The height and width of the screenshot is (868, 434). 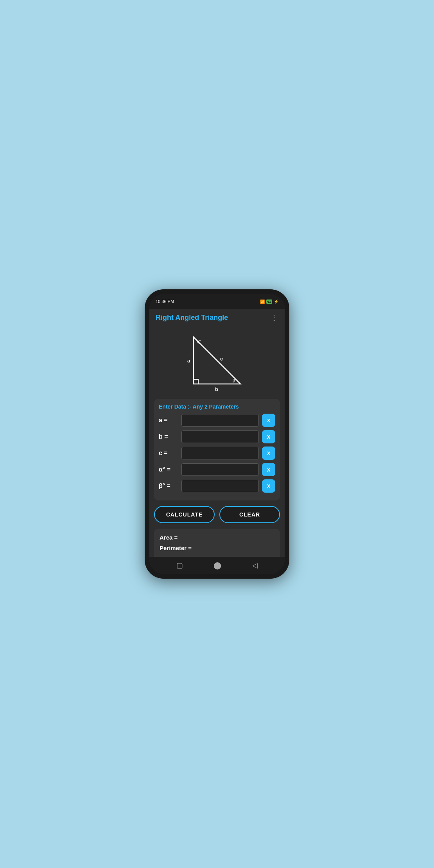 What do you see at coordinates (165, 301) in the screenshot?
I see `status-time: 10:36 PM` at bounding box center [165, 301].